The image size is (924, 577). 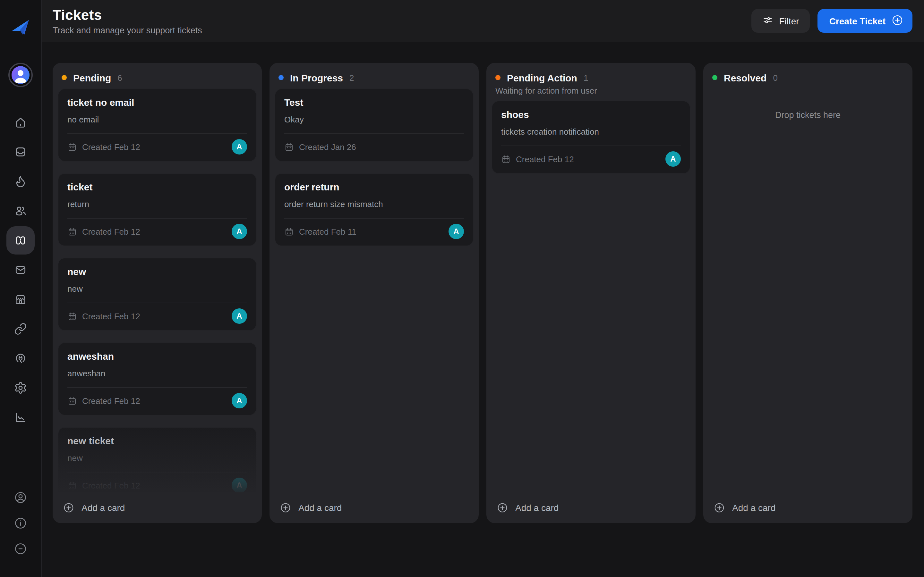 What do you see at coordinates (374, 125) in the screenshot?
I see `ticket-card: Test Okay Created Jan 26` at bounding box center [374, 125].